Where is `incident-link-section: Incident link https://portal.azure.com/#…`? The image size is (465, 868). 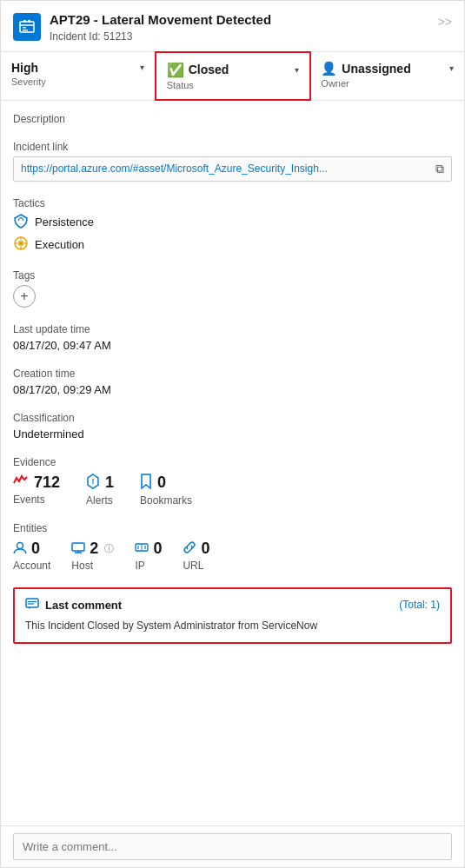 incident-link-section: Incident link https://portal.azure.com/#… is located at coordinates (233, 162).